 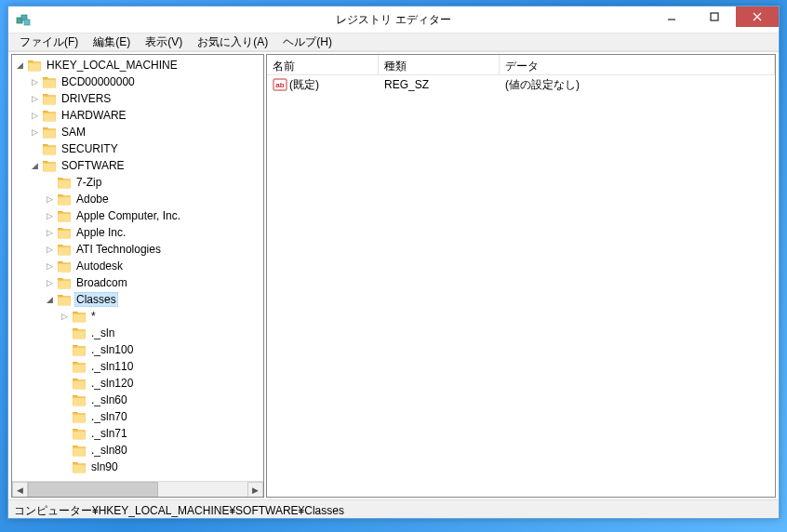 I want to click on tree-label: ._sln110, so click(x=112, y=366).